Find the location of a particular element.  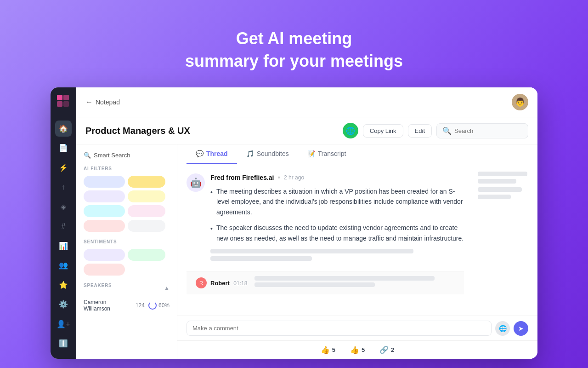

page-header: Product Managers & UX 🌐 Copy Link Edit 🔍 is located at coordinates (307, 131).